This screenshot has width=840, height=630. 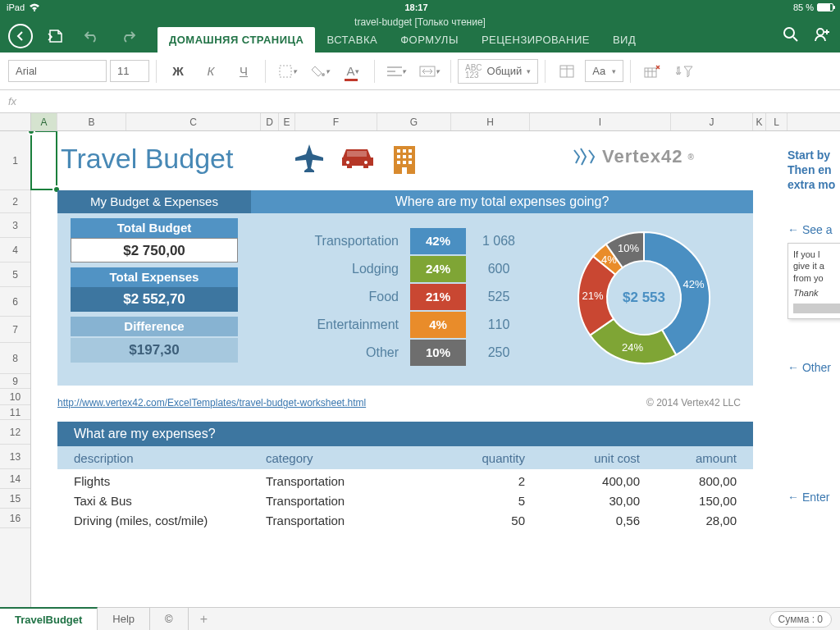 What do you see at coordinates (15, 479) in the screenshot?
I see `row-header-14: 14` at bounding box center [15, 479].